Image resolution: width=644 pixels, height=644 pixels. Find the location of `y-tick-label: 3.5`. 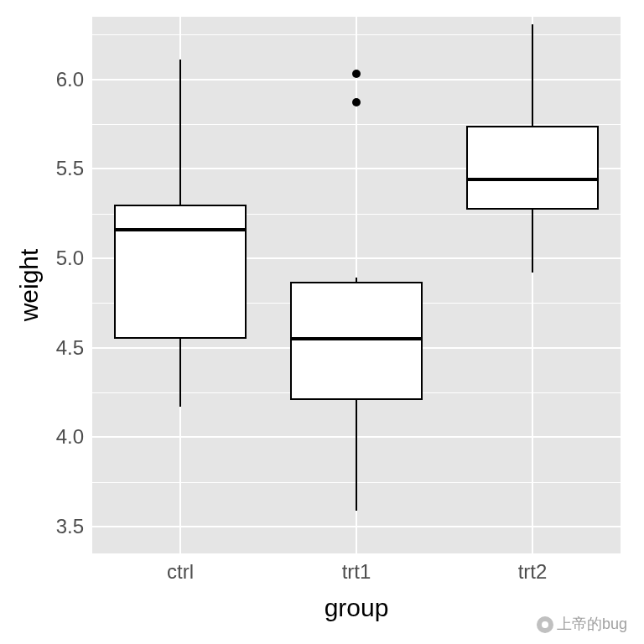

y-tick-label: 3.5 is located at coordinates (74, 527).